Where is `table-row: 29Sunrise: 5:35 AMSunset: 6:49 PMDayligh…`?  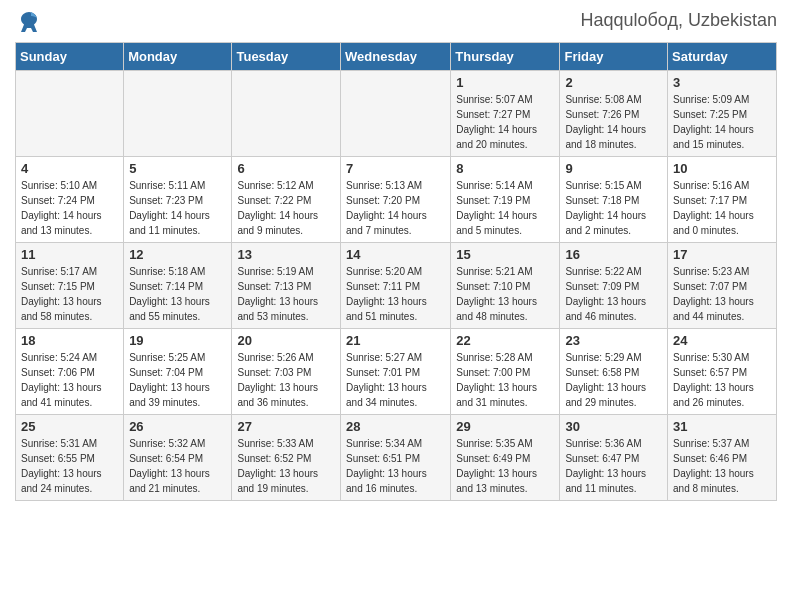 table-row: 29Sunrise: 5:35 AMSunset: 6:49 PMDayligh… is located at coordinates (506, 458).